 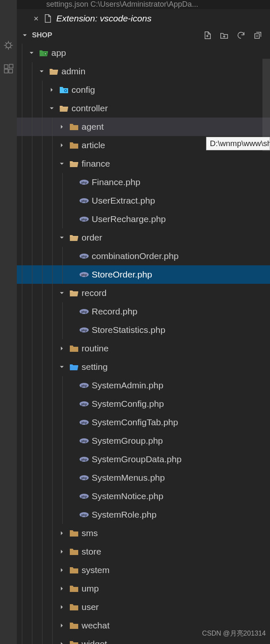 I want to click on tree-item-label: SystemConfig.php, so click(x=128, y=404).